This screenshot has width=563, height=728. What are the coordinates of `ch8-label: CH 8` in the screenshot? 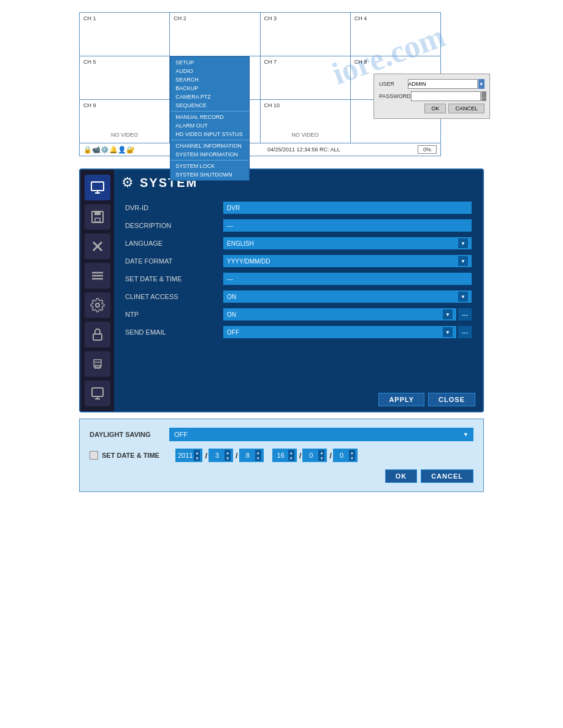 It's located at (361, 62).